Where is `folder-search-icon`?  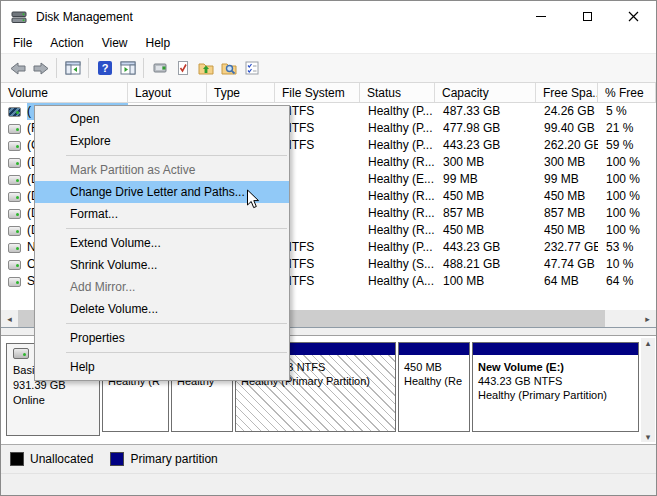
folder-search-icon is located at coordinates (228, 68).